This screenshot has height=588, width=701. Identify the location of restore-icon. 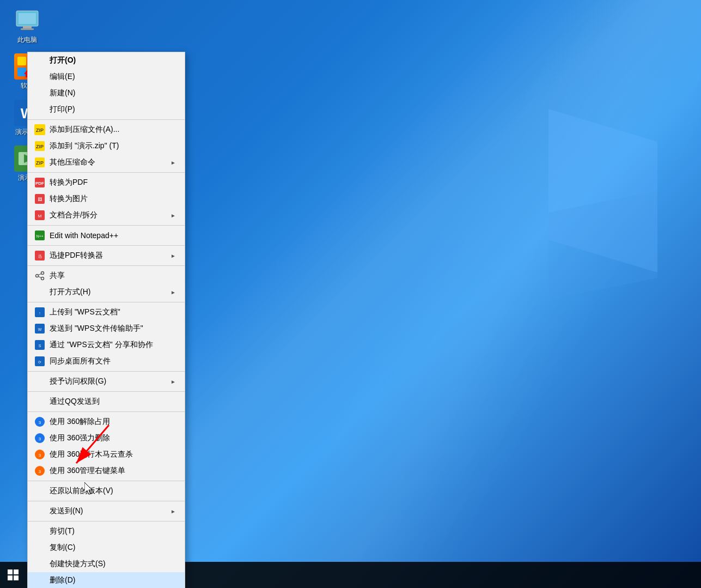
(40, 491).